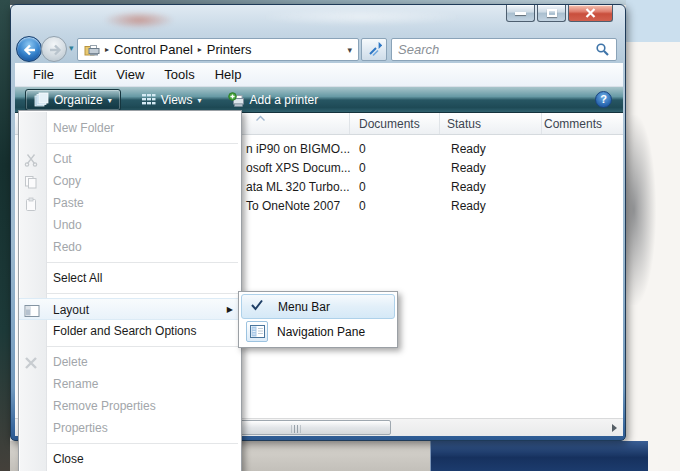 The image size is (680, 471). Describe the element at coordinates (130, 225) in the screenshot. I see `menu-item-undo: Undo` at that location.